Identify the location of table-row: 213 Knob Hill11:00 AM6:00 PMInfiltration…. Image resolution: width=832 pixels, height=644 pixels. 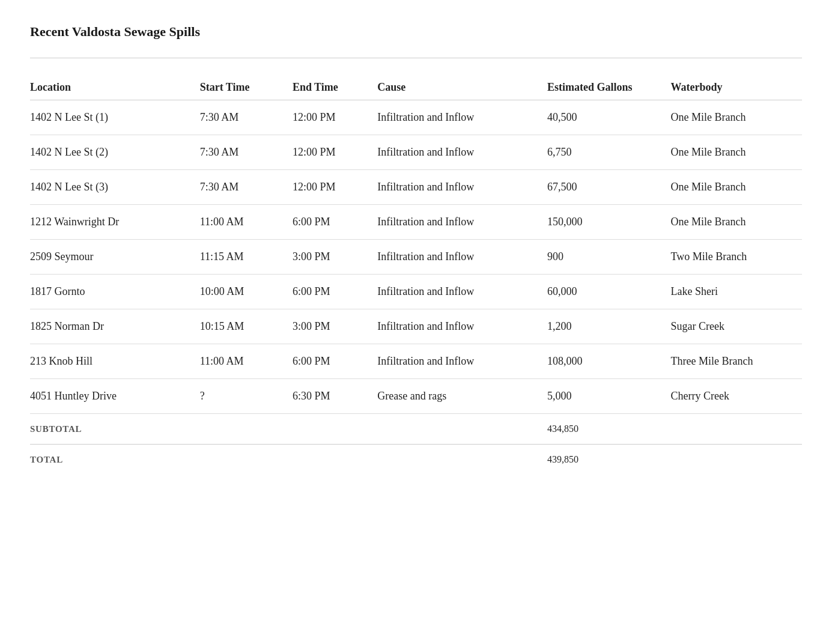
(416, 362).